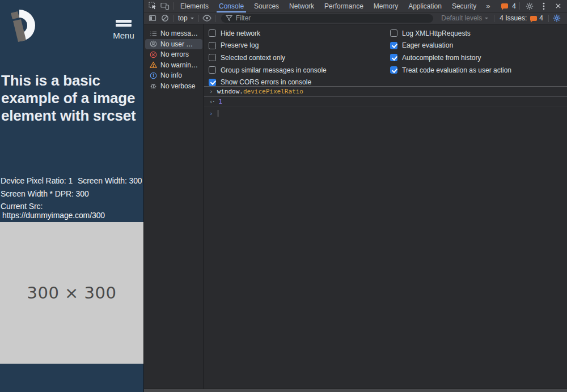  Describe the element at coordinates (451, 33) in the screenshot. I see `setting-log-xhr: Log XMLHttpRequests` at that location.